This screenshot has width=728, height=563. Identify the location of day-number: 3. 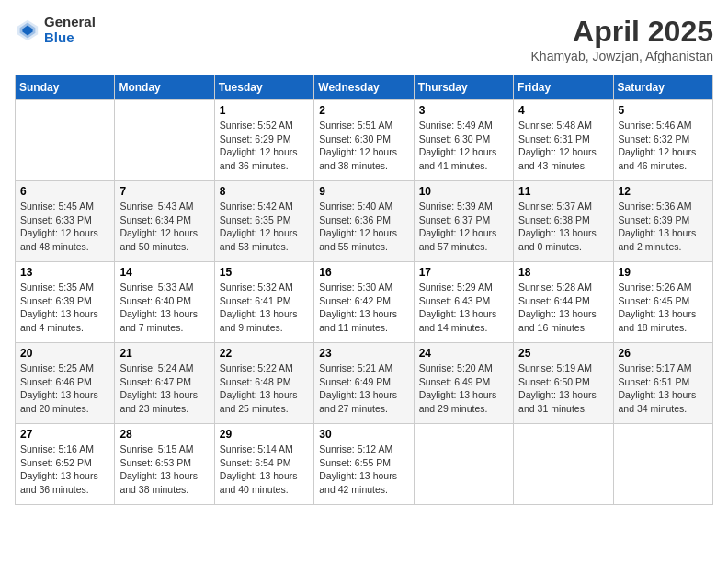
(463, 110).